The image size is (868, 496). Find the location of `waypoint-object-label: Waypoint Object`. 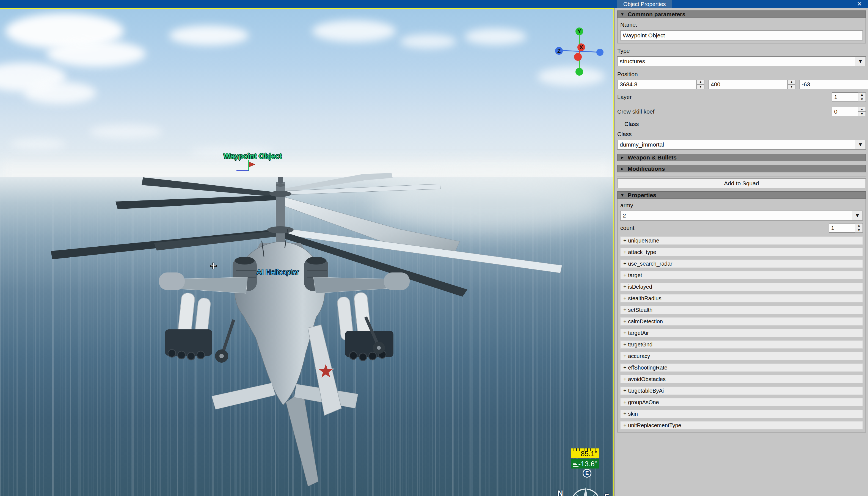

waypoint-object-label: Waypoint Object is located at coordinates (253, 156).